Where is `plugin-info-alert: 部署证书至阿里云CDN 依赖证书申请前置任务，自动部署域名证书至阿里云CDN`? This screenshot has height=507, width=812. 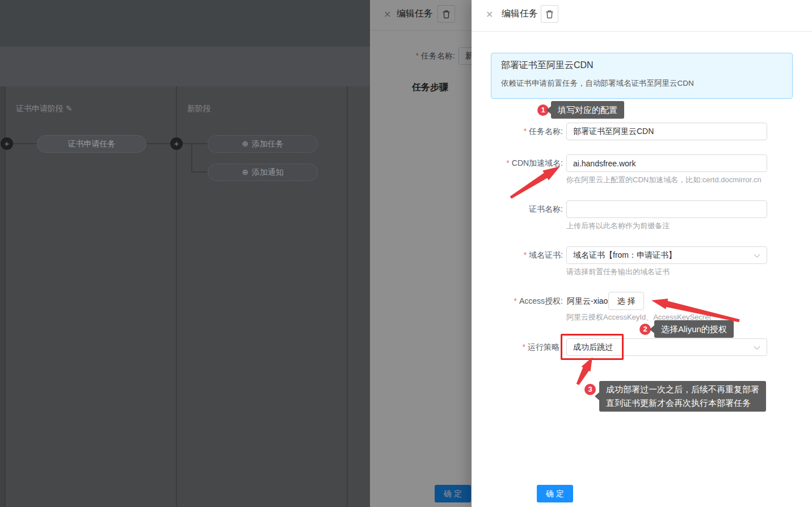 plugin-info-alert: 部署证书至阿里云CDN 依赖证书申请前置任务，自动部署域名证书至阿里云CDN is located at coordinates (642, 76).